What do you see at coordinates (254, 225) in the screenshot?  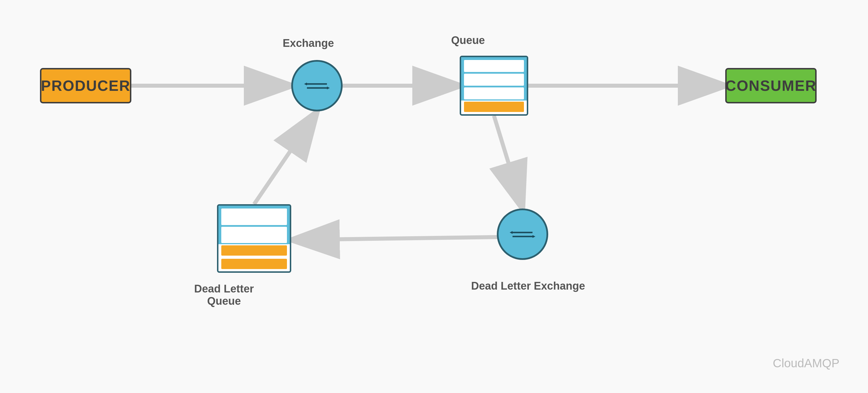 I see `queue-dl-rows` at bounding box center [254, 225].